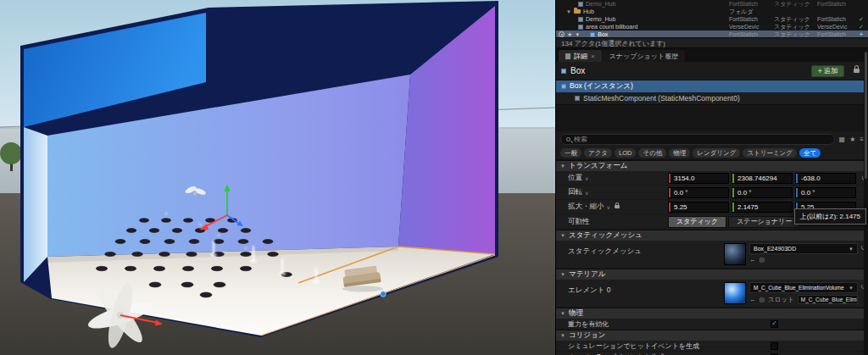 This screenshot has width=868, height=355. What do you see at coordinates (383, 294) in the screenshot?
I see `device-marker` at bounding box center [383, 294].